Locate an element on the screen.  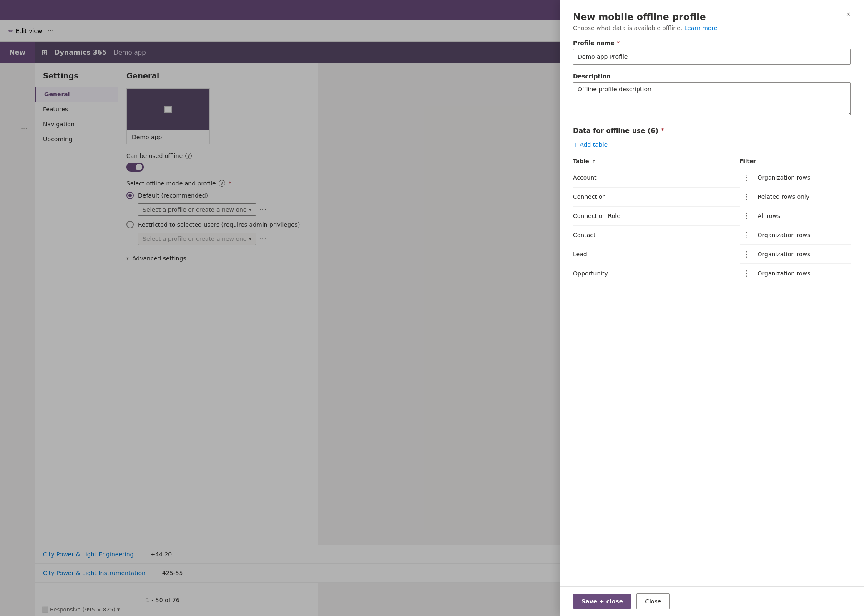
close-button: Close is located at coordinates (653, 601).